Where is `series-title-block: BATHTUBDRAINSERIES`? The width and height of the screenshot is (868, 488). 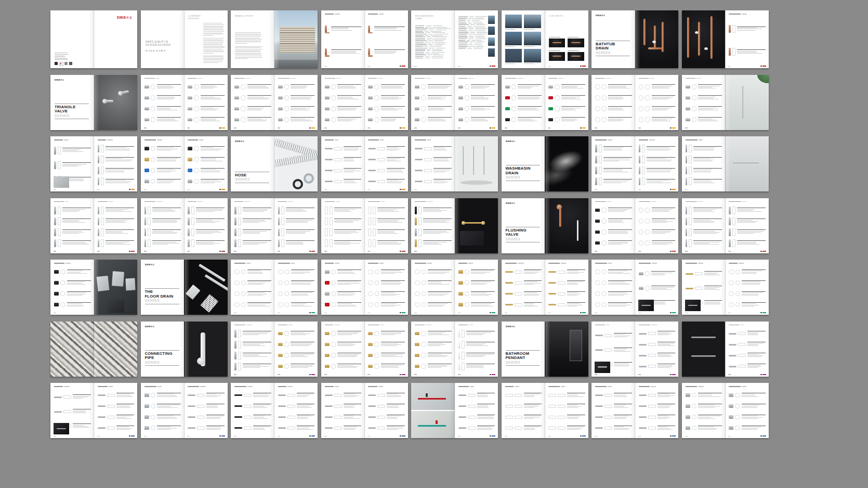 series-title-block: BATHTUBDRAINSERIES is located at coordinates (613, 49).